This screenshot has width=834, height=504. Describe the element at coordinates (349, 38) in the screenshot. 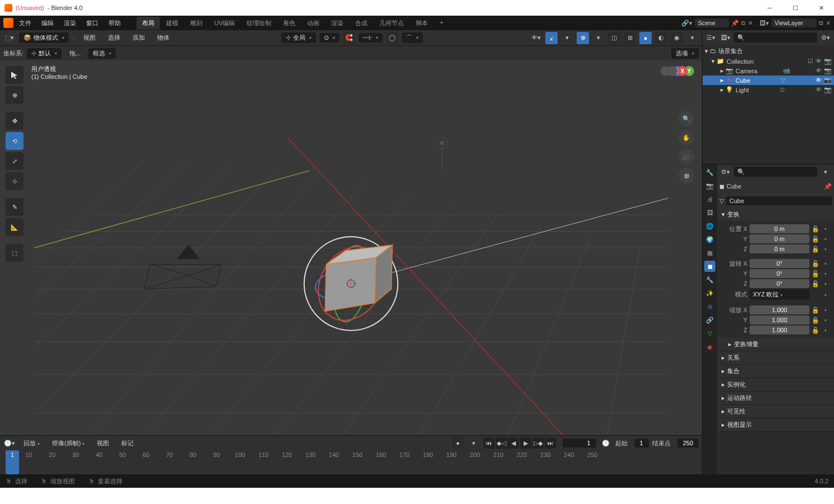

I see `snap-toggle: 🧲` at that location.